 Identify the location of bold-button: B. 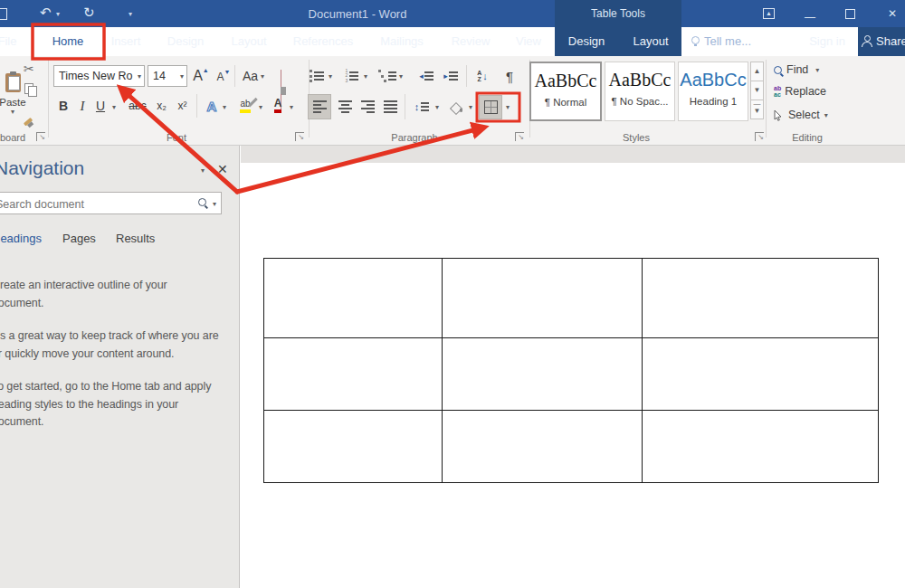
(63, 106).